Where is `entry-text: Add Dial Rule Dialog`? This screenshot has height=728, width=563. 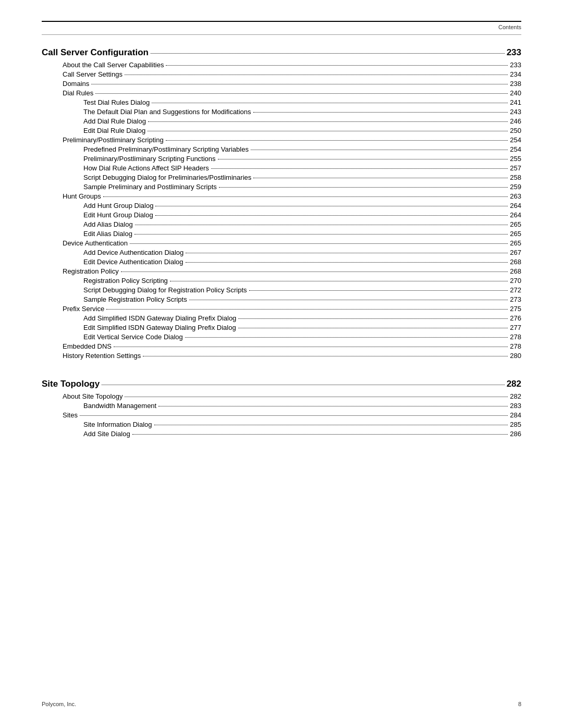 entry-text: Add Dial Rule Dialog is located at coordinates (115, 121).